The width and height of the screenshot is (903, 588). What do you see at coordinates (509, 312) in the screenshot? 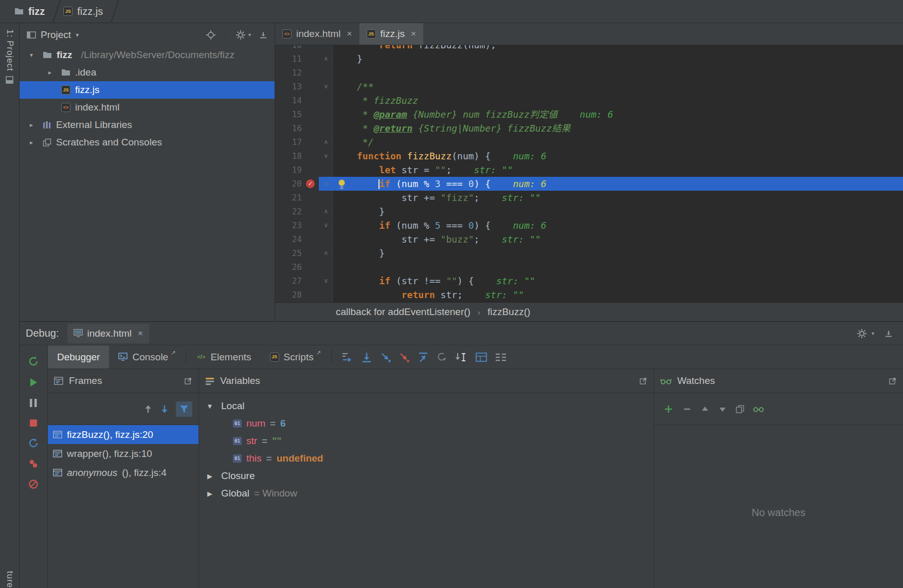
I see `breadcrumb-item: fizzBuzz()` at bounding box center [509, 312].